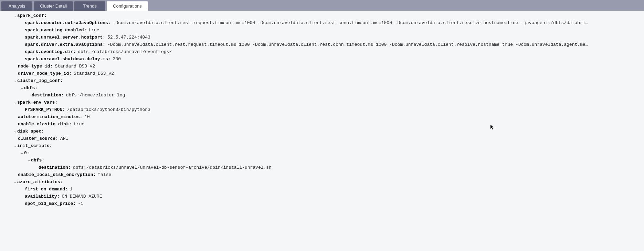  What do you see at coordinates (322, 117) in the screenshot?
I see `tree-kv: autotermination_minutes: 10` at bounding box center [322, 117].